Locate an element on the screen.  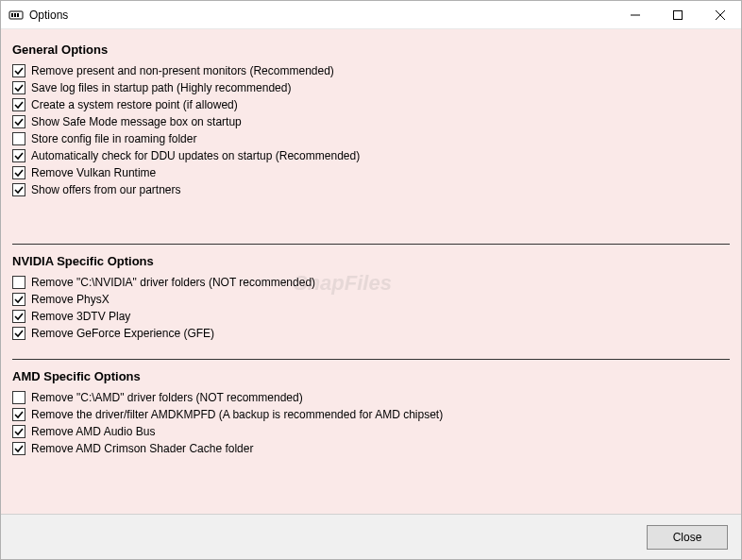
amd-option-row: Remove AMD Crimson Shader Cache folder is located at coordinates (371, 449).